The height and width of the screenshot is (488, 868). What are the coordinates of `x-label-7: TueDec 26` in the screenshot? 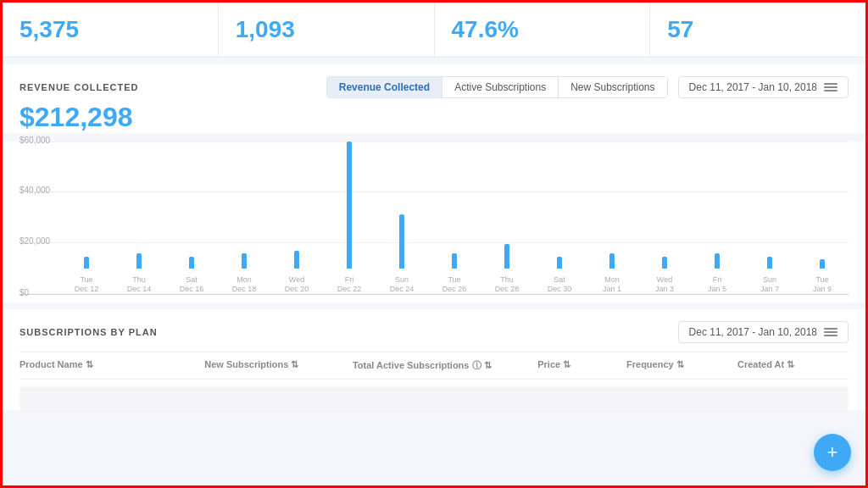 It's located at (454, 285).